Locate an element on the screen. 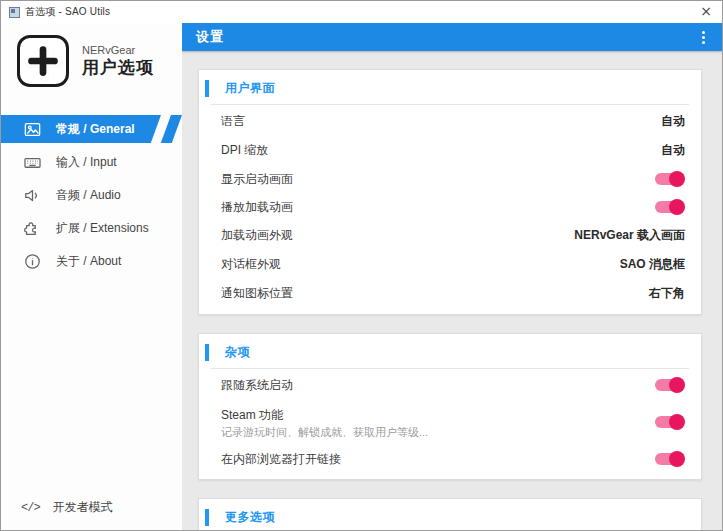  sidebar-item-label: 扩展 / Extensions is located at coordinates (102, 228).